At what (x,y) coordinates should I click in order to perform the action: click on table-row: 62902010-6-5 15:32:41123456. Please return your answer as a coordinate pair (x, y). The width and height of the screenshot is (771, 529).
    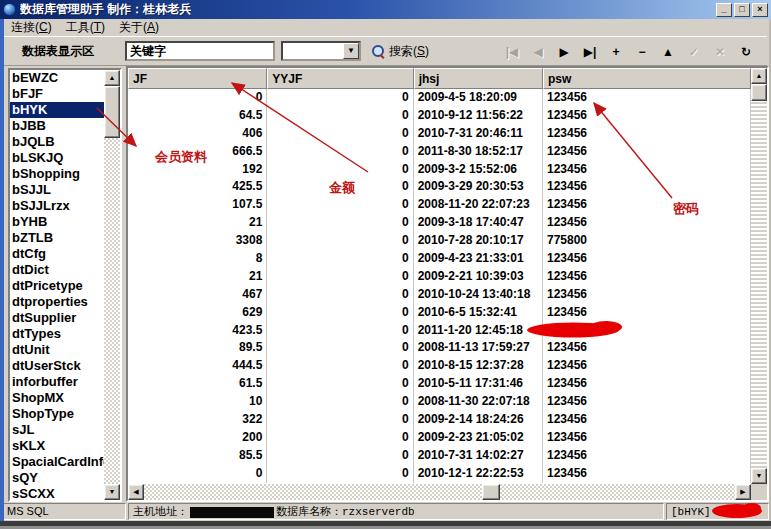
    Looking at the image, I should click on (440, 313).